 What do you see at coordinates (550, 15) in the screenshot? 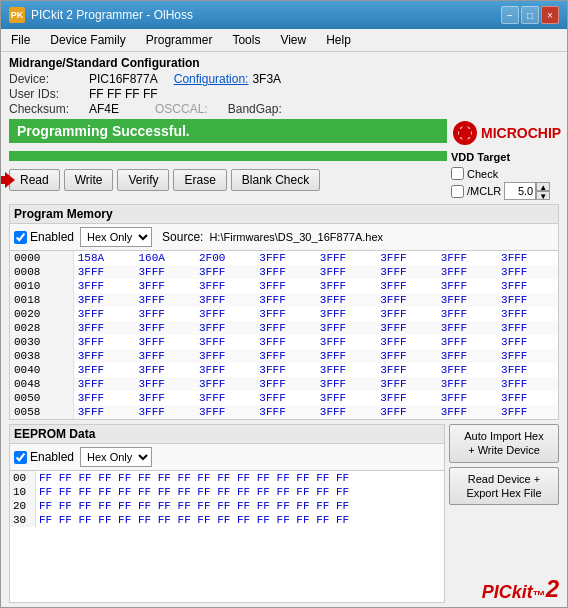
I see `close-button: ×` at bounding box center [550, 15].